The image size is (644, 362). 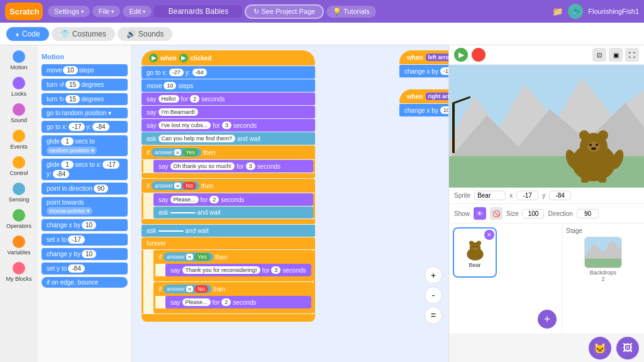 What do you see at coordinates (233, 166) in the screenshot?
I see `say-thank-you-block: say Oh thank you so much! for 3 seconds` at bounding box center [233, 166].